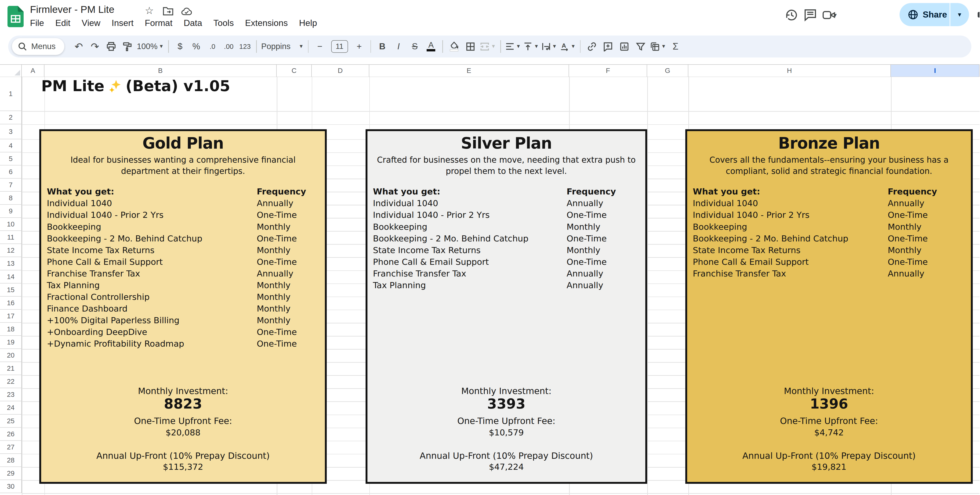 The width and height of the screenshot is (980, 495). I want to click on row-header-17: 17, so click(11, 316).